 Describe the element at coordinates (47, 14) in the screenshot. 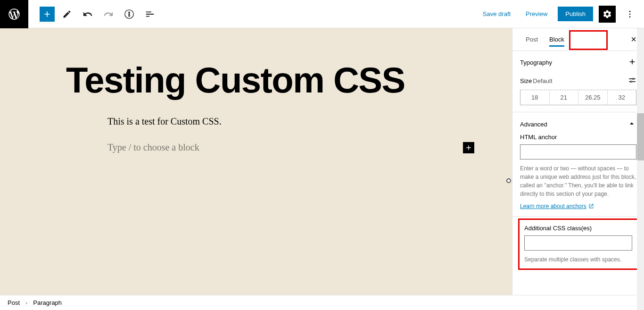

I see `add-block-button` at that location.